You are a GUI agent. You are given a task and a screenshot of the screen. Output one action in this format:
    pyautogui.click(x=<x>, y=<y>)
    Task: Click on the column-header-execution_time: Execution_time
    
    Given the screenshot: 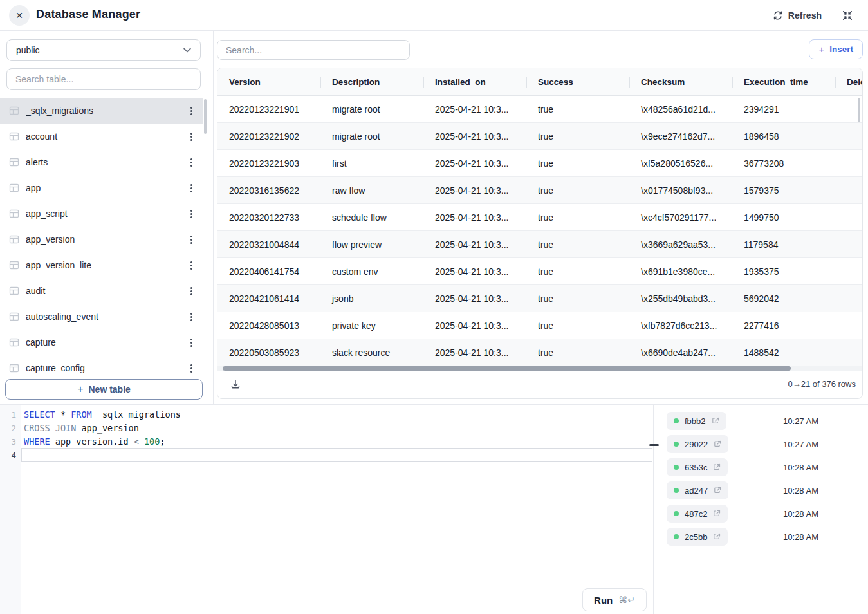 What is the action you would take?
    pyautogui.click(x=776, y=82)
    